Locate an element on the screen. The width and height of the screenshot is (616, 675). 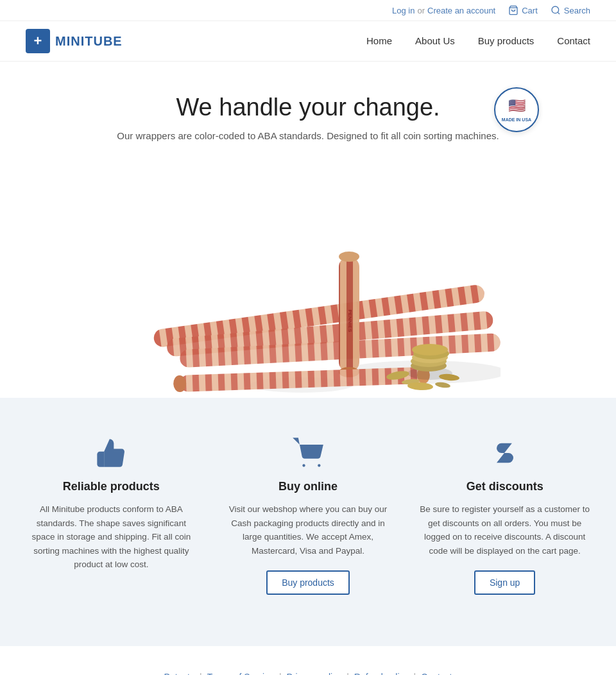
cart-label: Cart is located at coordinates (530, 10).